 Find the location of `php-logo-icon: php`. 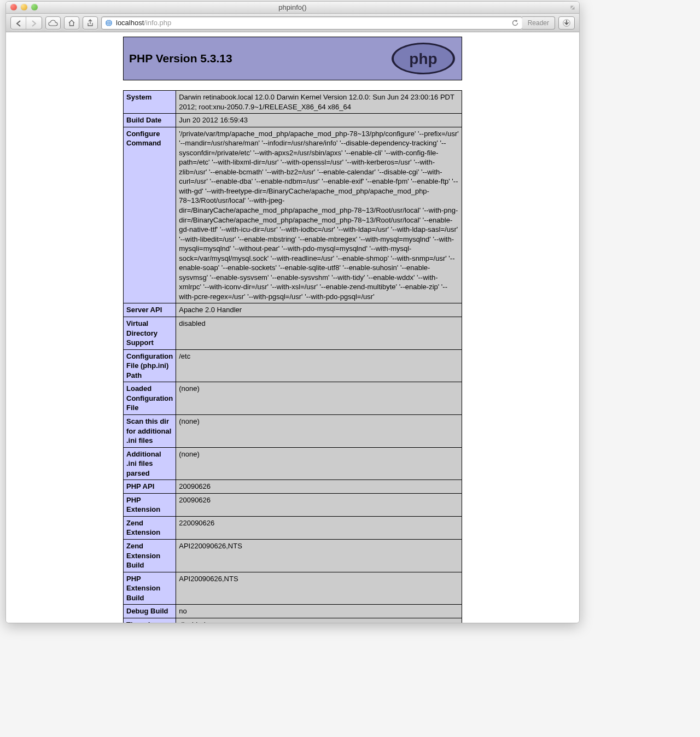

php-logo-icon: php is located at coordinates (423, 59).